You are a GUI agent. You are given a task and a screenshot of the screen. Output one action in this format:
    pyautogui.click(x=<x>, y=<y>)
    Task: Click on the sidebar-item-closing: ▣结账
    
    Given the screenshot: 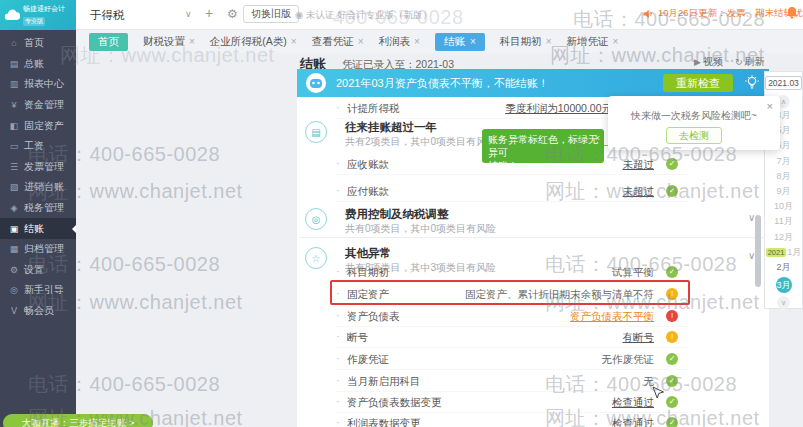 What is the action you would take?
    pyautogui.click(x=38, y=228)
    